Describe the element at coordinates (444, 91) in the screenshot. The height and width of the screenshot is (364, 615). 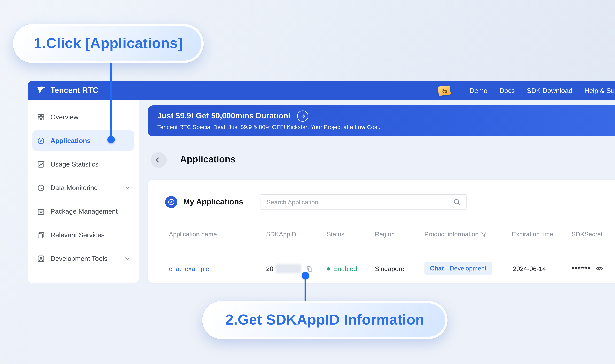
I see `coupon-icon` at that location.